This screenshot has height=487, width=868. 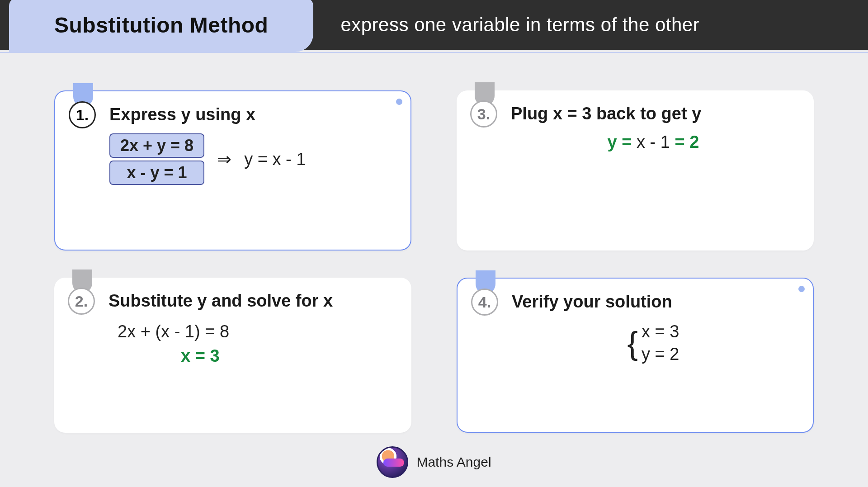 What do you see at coordinates (157, 146) in the screenshot?
I see `equation-box-1: 2x + y = 8` at bounding box center [157, 146].